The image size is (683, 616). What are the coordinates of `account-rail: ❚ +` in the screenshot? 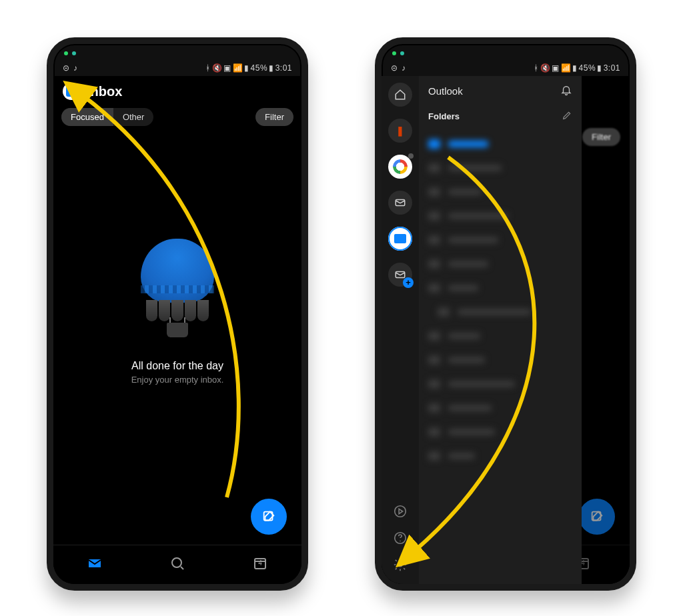 It's located at (400, 330).